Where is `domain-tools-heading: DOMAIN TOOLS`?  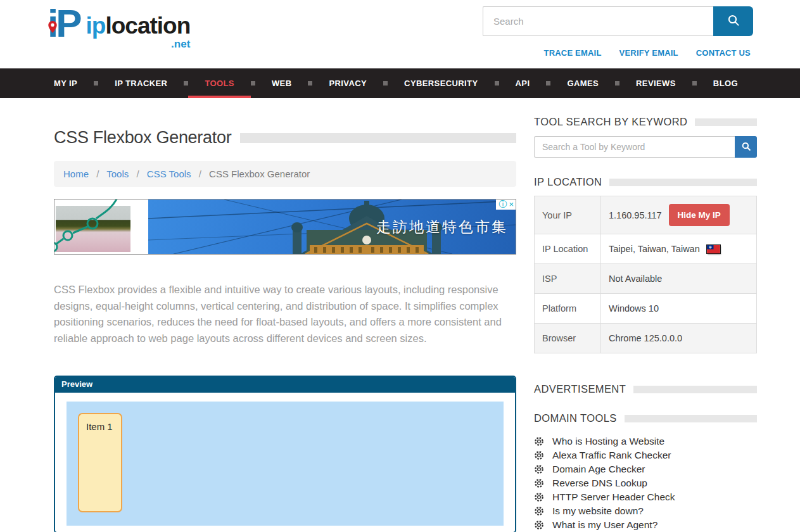 domain-tools-heading: DOMAIN TOOLS is located at coordinates (645, 418).